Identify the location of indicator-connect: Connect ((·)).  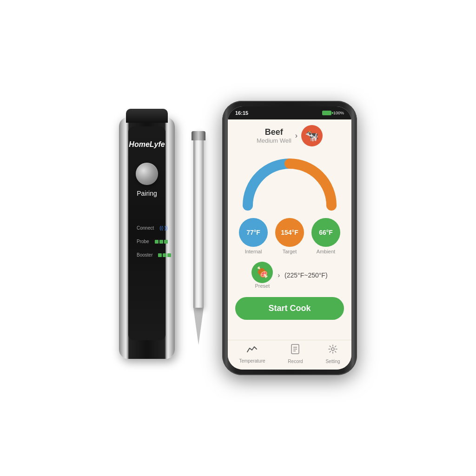
(147, 228).